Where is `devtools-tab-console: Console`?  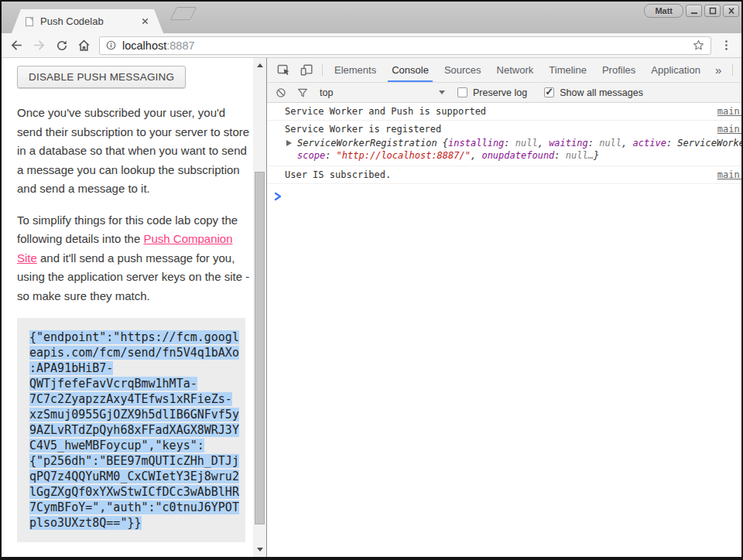 devtools-tab-console: Console is located at coordinates (410, 70).